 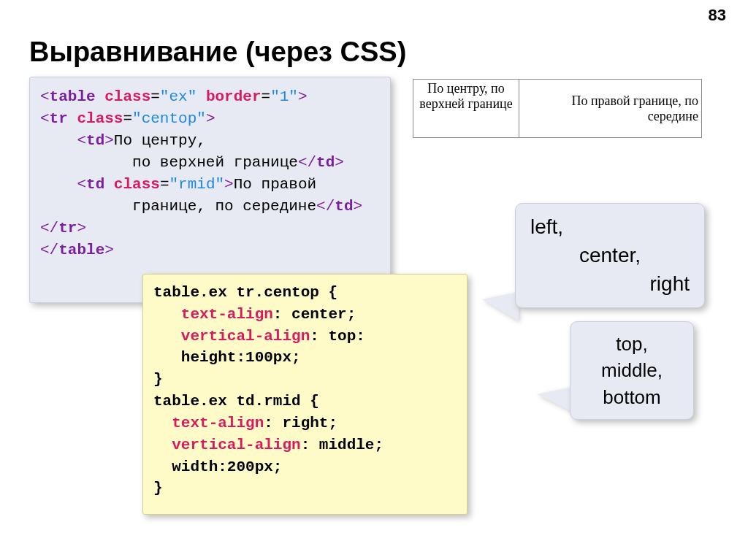 What do you see at coordinates (210, 163) in the screenshot?
I see `code-line: по верхней границе</td>` at bounding box center [210, 163].